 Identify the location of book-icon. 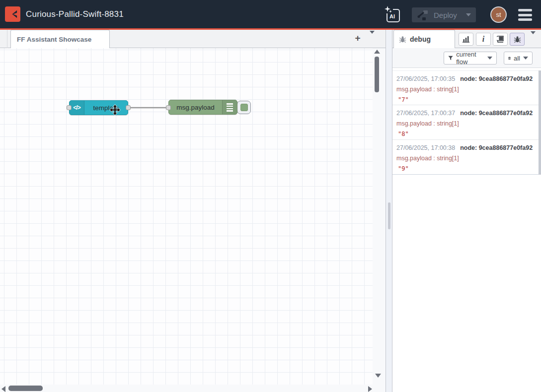
(501, 39).